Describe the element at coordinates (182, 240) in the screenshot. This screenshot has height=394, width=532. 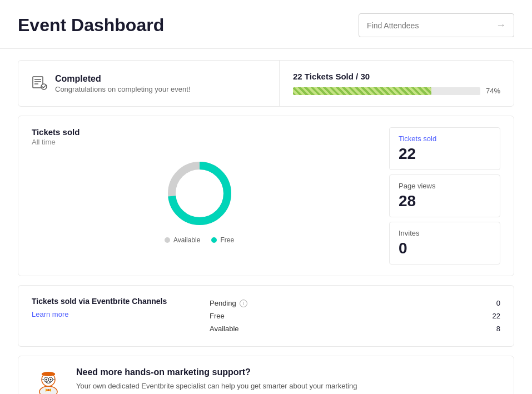
I see `legend-item-available: Available` at that location.